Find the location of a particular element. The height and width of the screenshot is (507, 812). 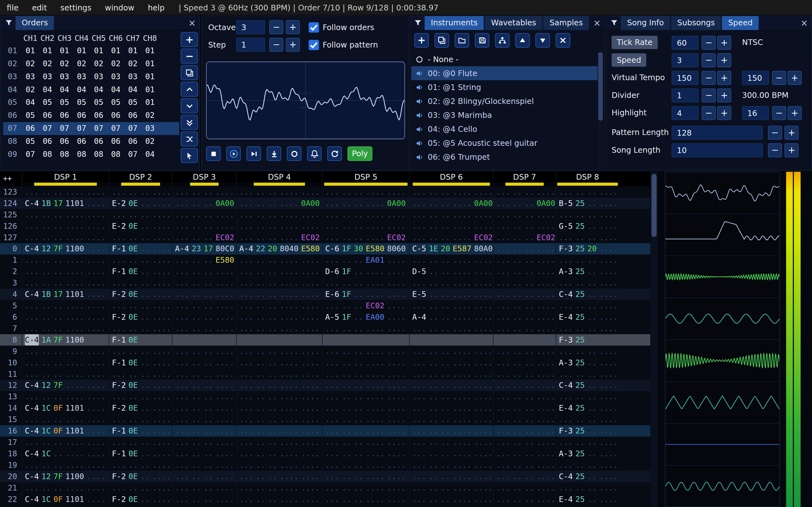

channel-header: DSP 6 is located at coordinates (451, 179).